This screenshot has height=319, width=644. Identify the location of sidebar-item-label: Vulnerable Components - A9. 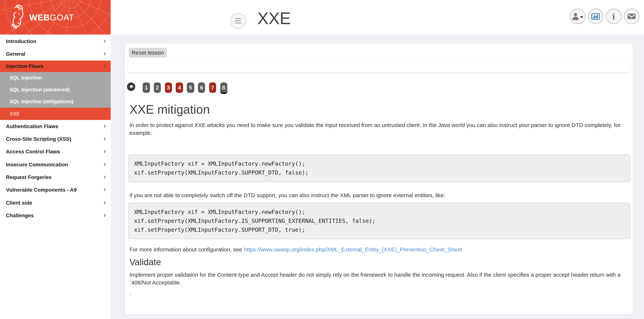
(42, 190).